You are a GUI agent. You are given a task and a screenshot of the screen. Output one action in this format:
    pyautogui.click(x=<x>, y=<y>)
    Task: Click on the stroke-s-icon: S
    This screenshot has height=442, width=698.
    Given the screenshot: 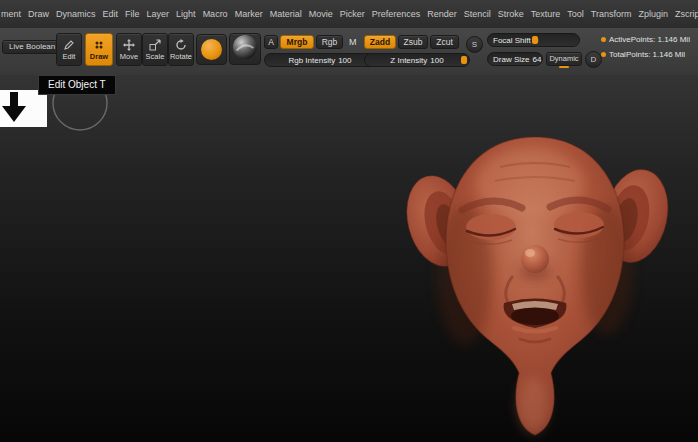 What is the action you would take?
    pyautogui.click(x=474, y=44)
    